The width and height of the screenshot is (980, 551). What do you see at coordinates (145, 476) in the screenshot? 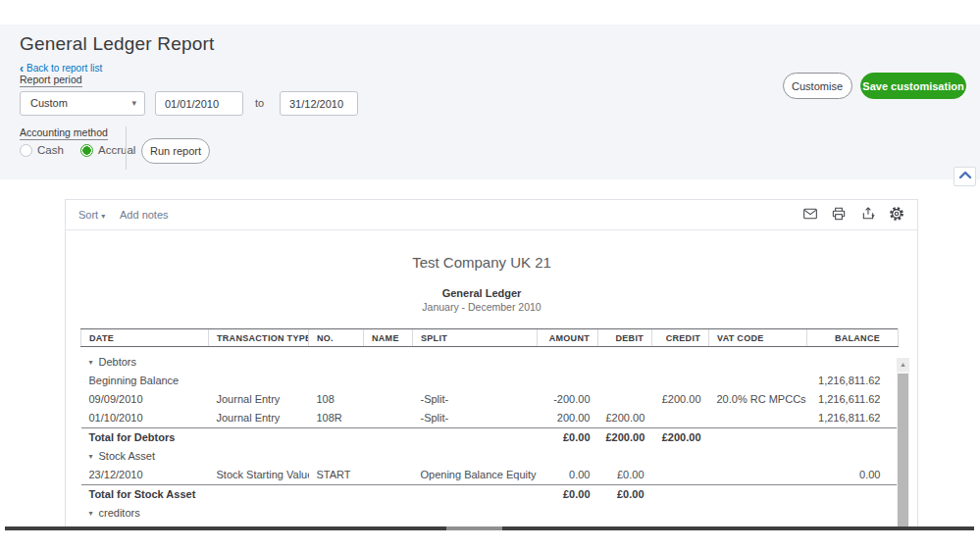
I see `cell-date: 23/12/2010` at bounding box center [145, 476].